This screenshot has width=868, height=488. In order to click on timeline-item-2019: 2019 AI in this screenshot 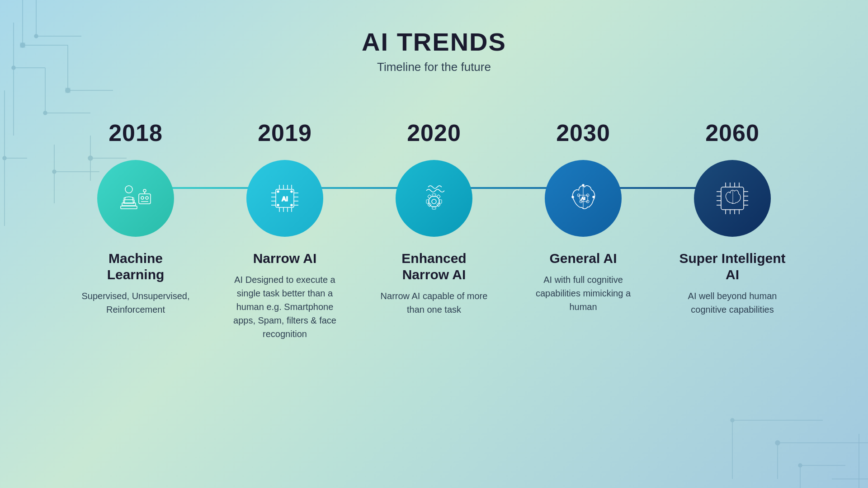, I will do `click(285, 230)`.